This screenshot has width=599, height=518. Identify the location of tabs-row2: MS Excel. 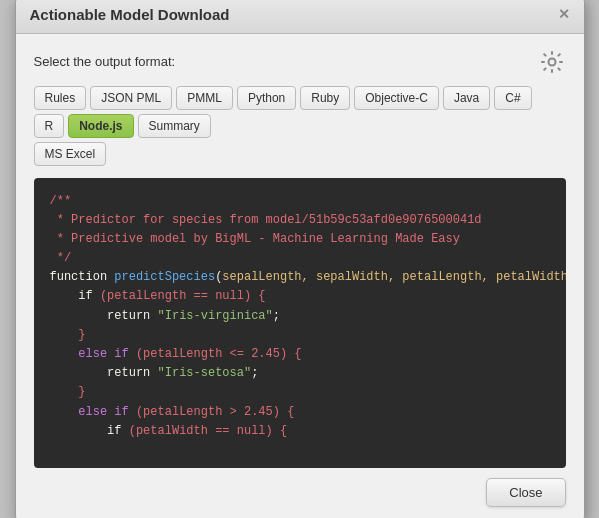
(300, 154).